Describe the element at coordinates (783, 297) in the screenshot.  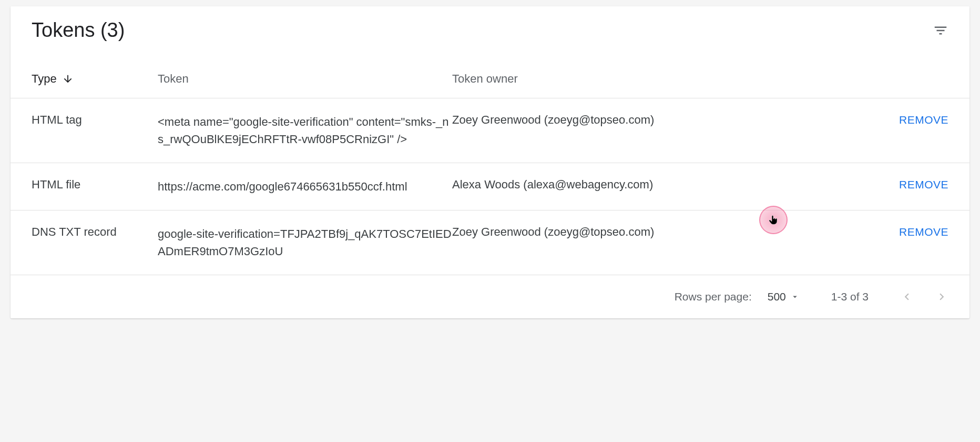
I see `rows-per-page-select: 500` at that location.